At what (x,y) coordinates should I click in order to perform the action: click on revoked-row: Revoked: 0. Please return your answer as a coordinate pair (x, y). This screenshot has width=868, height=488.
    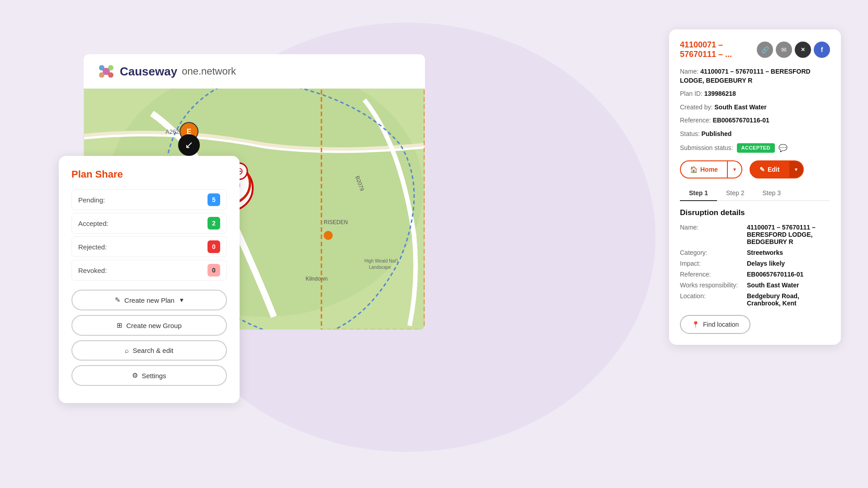
    Looking at the image, I should click on (149, 270).